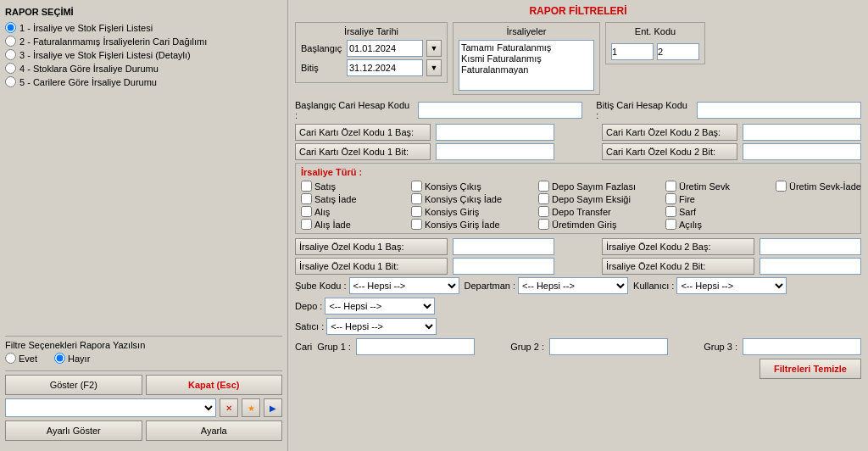 The height and width of the screenshot is (451, 868). I want to click on depo-select: <-- Hepsi -->, so click(380, 306).